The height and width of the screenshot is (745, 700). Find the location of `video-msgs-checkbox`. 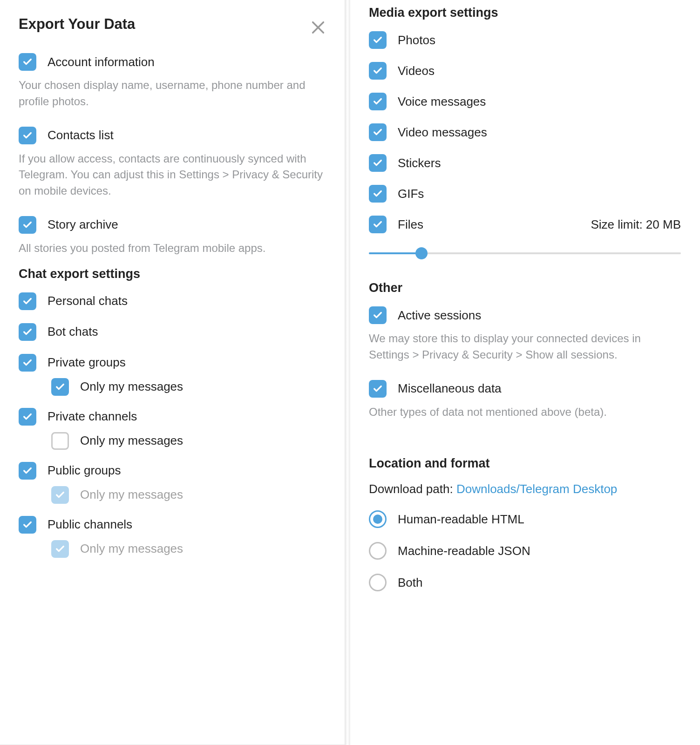

video-msgs-checkbox is located at coordinates (378, 132).